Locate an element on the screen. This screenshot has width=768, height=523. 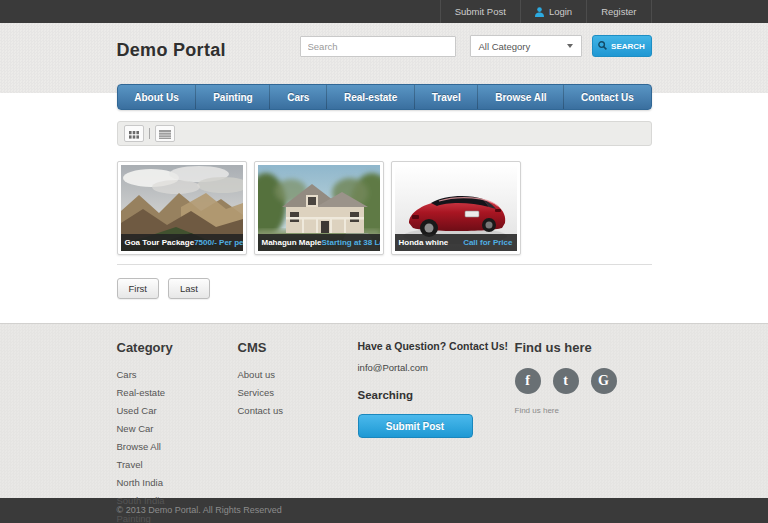
nav-item-cars: Cars is located at coordinates (298, 97).